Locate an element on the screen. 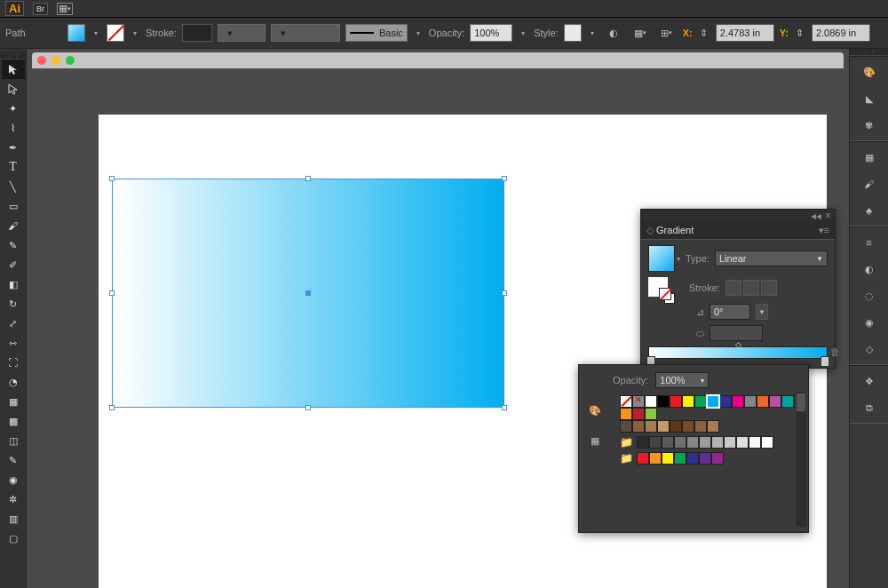 The height and width of the screenshot is (588, 888). width-tool: ⇿ is located at coordinates (13, 343).